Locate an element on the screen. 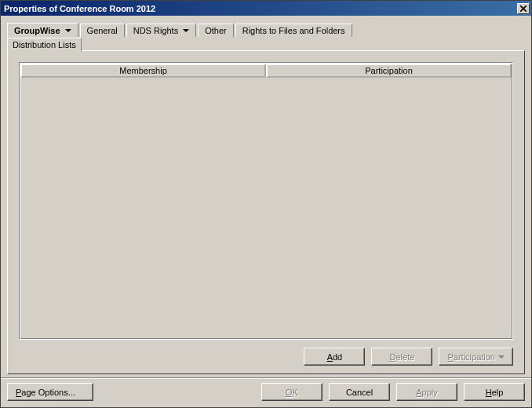  column-header-membership: Membership is located at coordinates (143, 71).